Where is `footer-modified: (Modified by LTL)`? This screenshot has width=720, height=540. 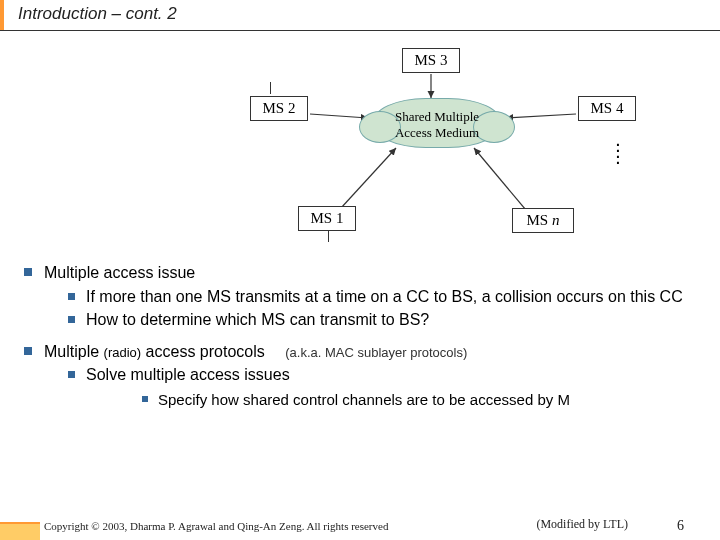 footer-modified: (Modified by LTL) is located at coordinates (582, 524).